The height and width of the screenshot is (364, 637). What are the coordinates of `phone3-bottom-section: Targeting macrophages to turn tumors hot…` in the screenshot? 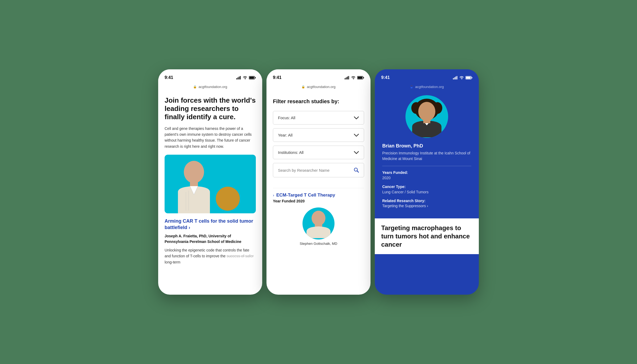 It's located at (427, 236).